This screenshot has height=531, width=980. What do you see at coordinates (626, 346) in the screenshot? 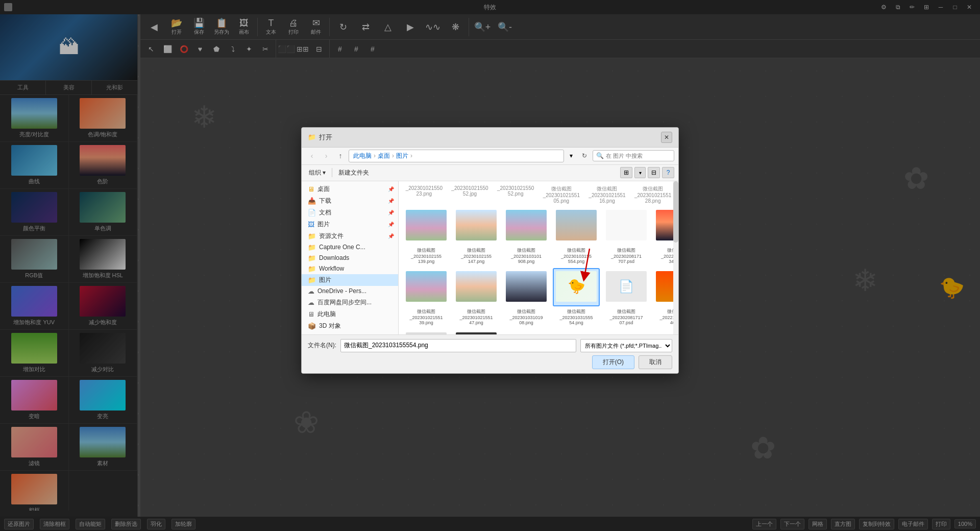
I see `filetype-select: 所有图片文件 (*.pfd;*.PTImag...` at bounding box center [626, 346].